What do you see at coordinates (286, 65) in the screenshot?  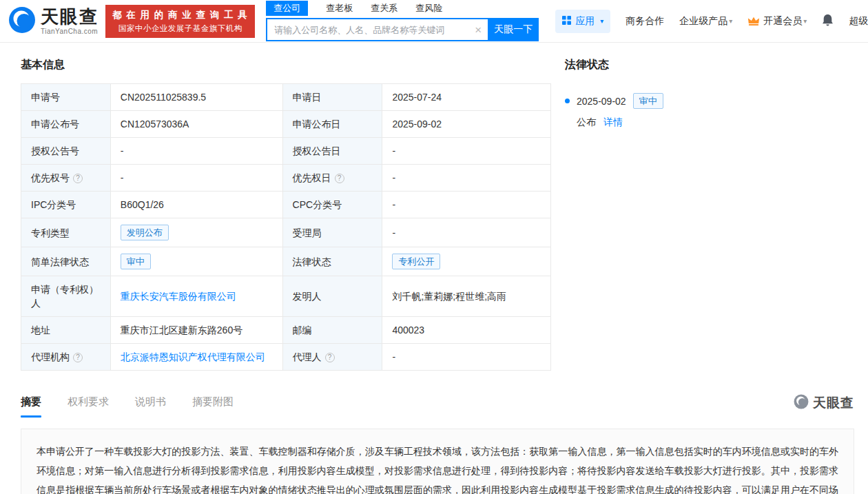 I see `basic-info-title: 基本信息` at bounding box center [286, 65].